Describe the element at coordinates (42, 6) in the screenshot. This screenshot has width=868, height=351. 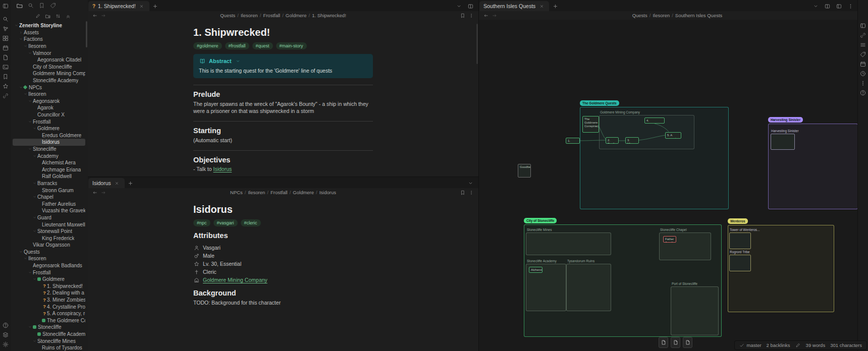
I see `bookmarks-tab-icon` at that location.